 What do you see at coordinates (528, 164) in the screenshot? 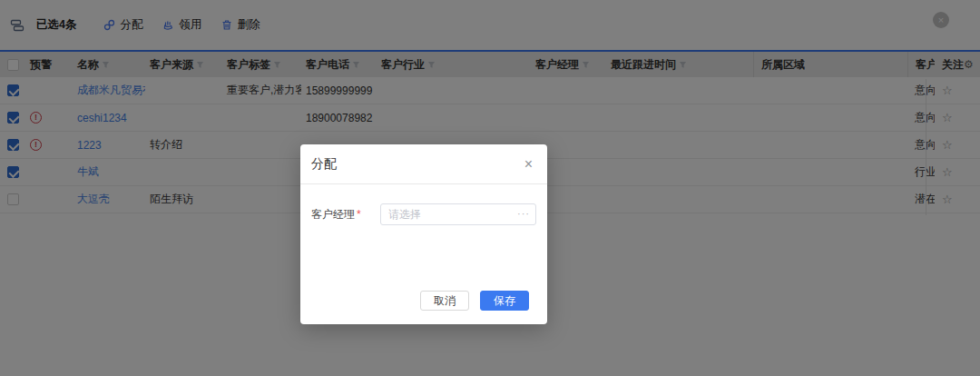
I see `close-icon: ×` at bounding box center [528, 164].